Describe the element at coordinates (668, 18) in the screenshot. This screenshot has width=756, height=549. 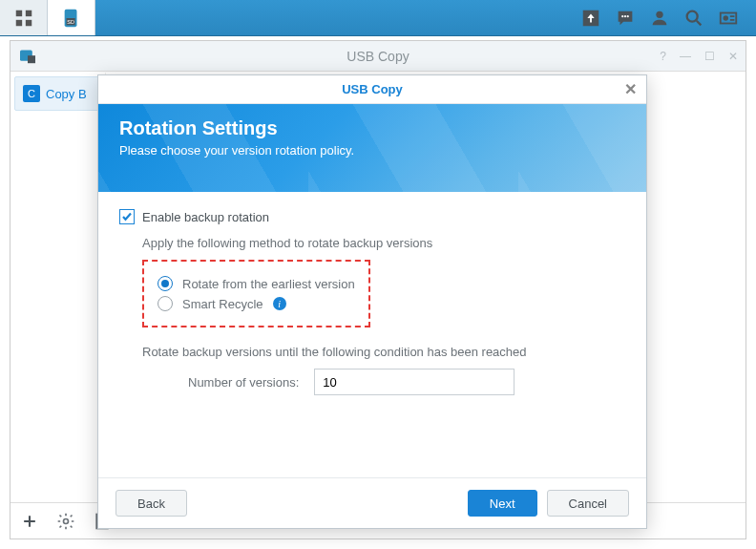
I see `topbar-actions` at that location.